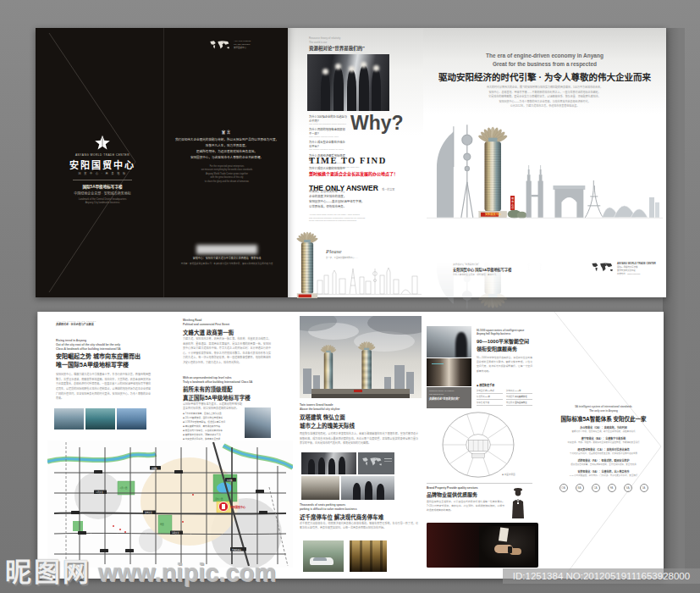 The width and height of the screenshot is (700, 593). Describe the element at coordinates (388, 190) in the screenshot. I see `only-answer-cn: 唯一的答案` at that location.